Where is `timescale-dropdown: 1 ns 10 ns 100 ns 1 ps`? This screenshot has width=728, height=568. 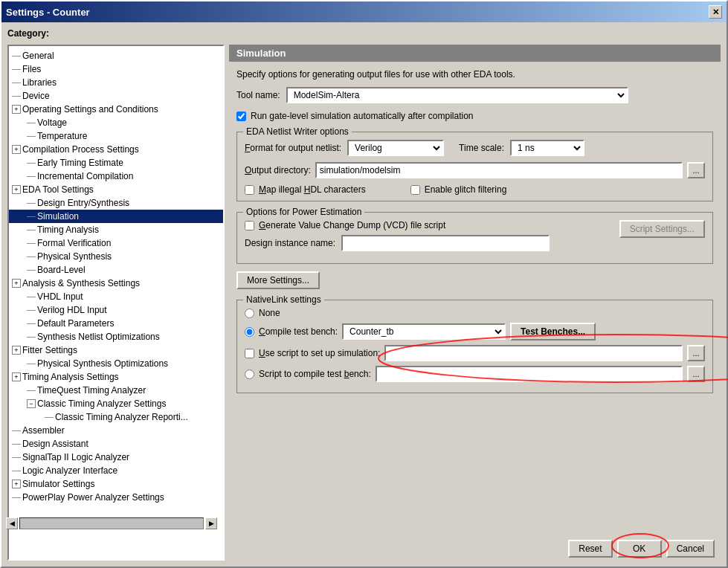
timescale-dropdown: 1 ns 10 ns 100 ns 1 ps is located at coordinates (547, 148).